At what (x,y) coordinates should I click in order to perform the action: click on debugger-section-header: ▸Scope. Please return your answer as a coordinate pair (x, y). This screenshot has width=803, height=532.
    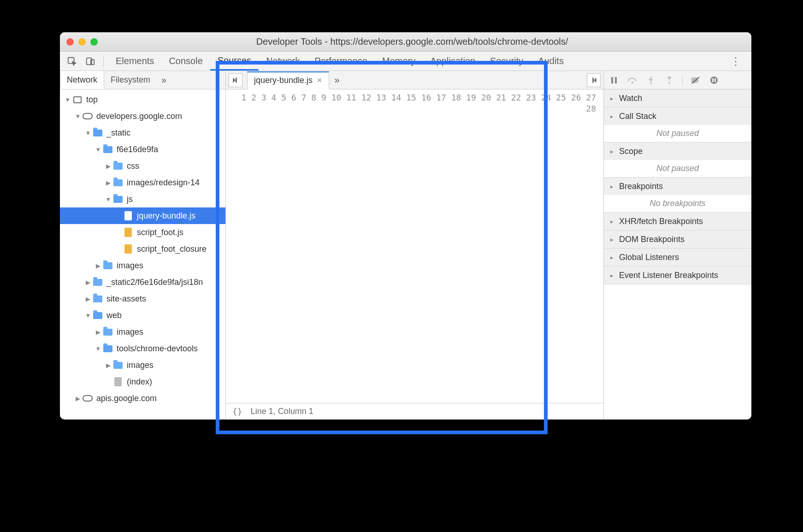
    Looking at the image, I should click on (678, 151).